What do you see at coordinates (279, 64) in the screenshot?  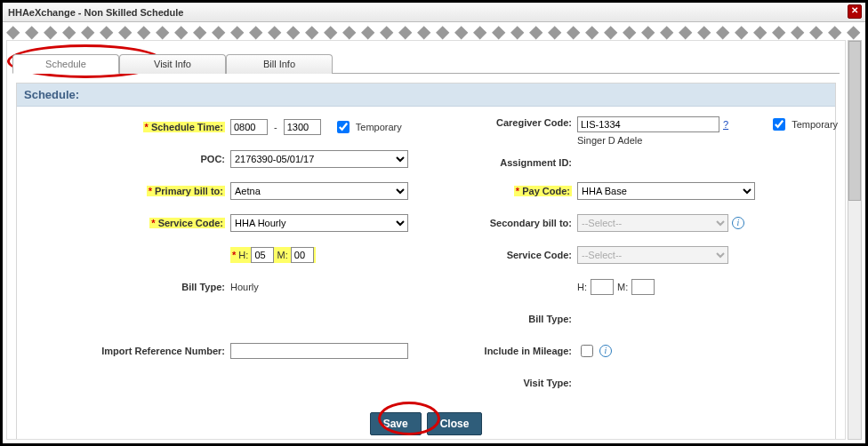 I see `tab-bill-info: Bill Info` at bounding box center [279, 64].